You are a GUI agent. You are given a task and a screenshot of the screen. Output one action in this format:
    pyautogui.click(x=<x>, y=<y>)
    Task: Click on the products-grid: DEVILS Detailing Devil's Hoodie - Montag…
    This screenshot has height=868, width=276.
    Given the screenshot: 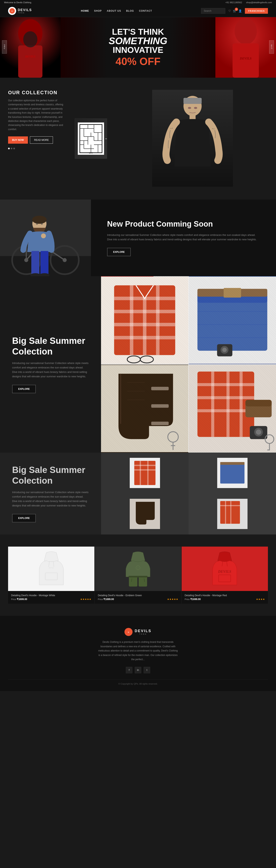 What is the action you would take?
    pyautogui.click(x=138, y=575)
    